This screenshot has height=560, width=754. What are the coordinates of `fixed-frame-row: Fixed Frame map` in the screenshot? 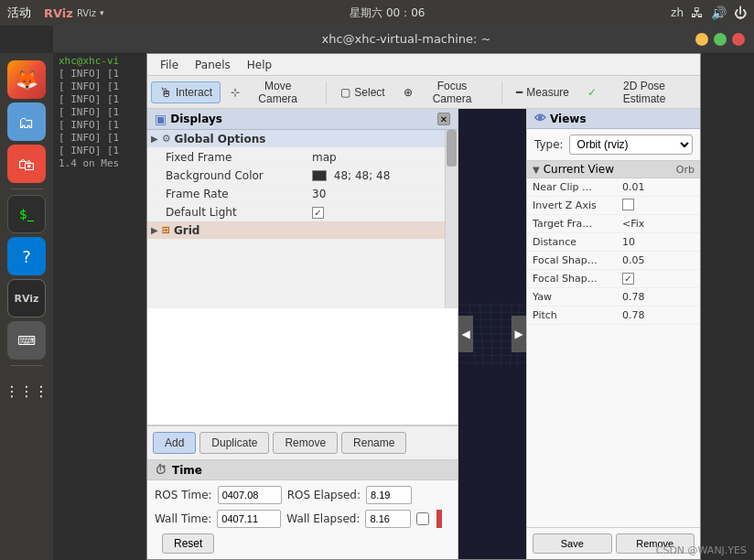 It's located at (296, 157).